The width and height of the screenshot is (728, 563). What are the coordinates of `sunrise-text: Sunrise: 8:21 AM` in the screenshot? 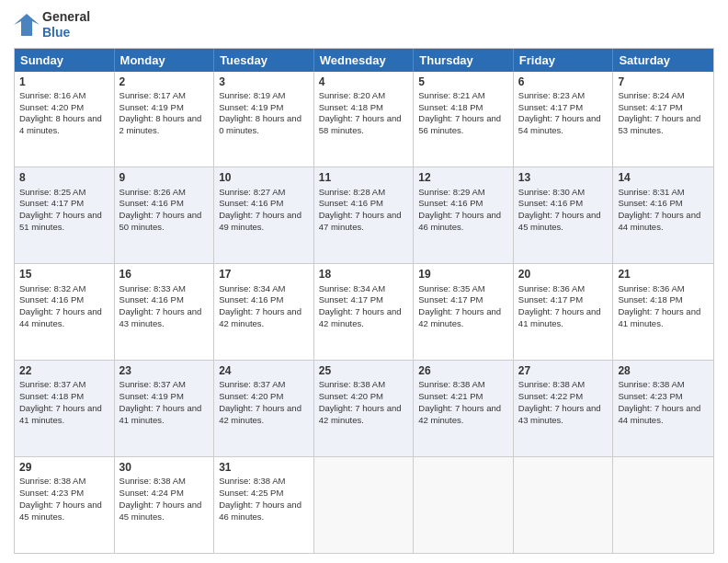 It's located at (451, 96).